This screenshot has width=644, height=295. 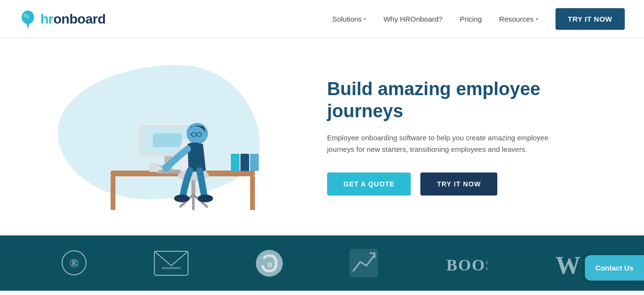 What do you see at coordinates (442, 144) in the screenshot?
I see `hero-subtitle: Employee onboarding software to help you…` at bounding box center [442, 144].